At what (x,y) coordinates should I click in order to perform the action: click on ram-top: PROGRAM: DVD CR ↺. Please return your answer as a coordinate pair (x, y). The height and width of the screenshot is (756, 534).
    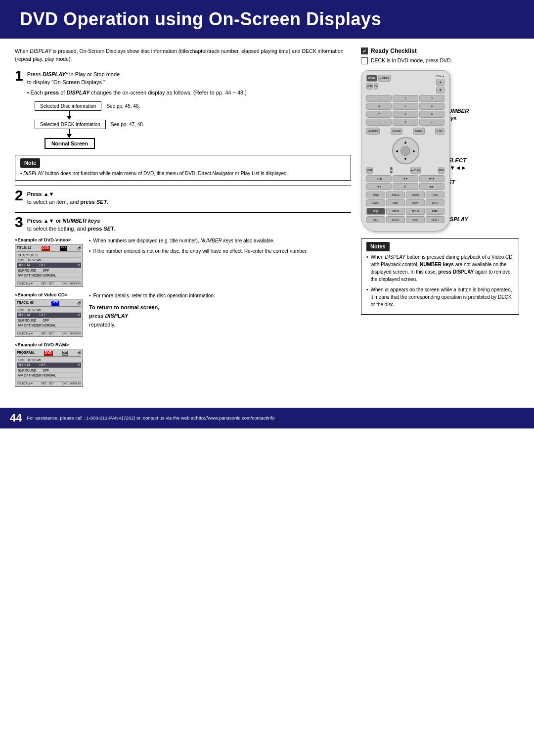
    Looking at the image, I should click on (49, 354).